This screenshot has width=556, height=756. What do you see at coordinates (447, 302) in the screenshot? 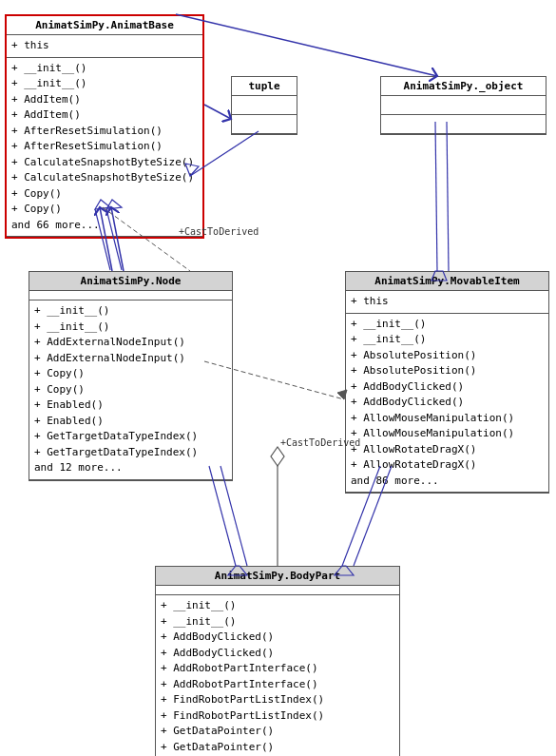
I see `movable-item-section1: + this` at bounding box center [447, 302].